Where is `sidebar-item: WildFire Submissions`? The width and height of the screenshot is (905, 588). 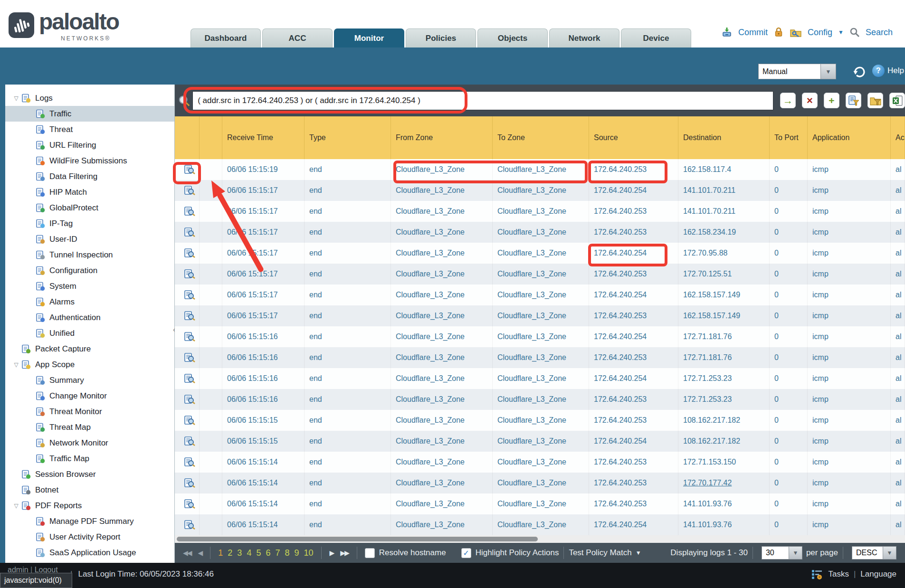 sidebar-item: WildFire Submissions is located at coordinates (90, 161).